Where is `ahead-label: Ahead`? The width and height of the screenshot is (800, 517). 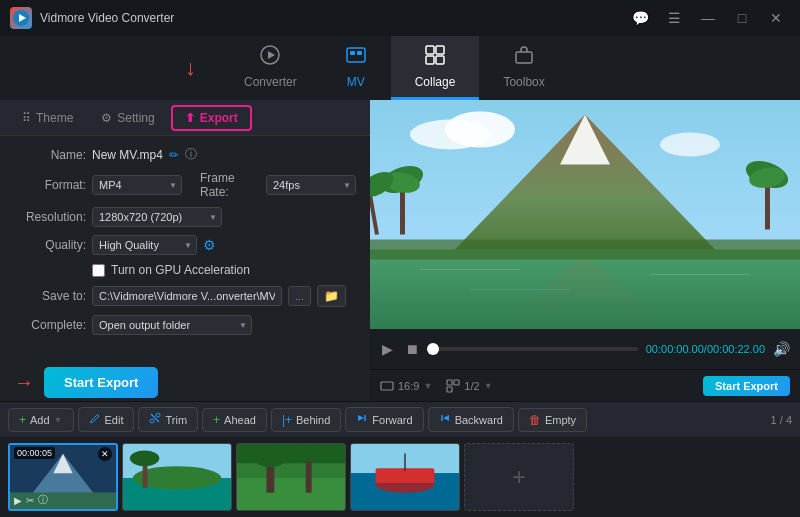
ahead-label: Ahead is located at coordinates (240, 420).